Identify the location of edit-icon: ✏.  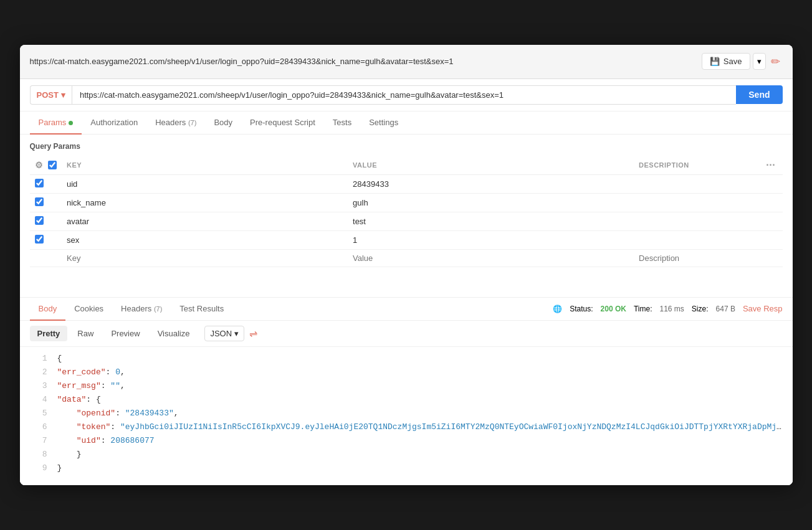
(775, 62).